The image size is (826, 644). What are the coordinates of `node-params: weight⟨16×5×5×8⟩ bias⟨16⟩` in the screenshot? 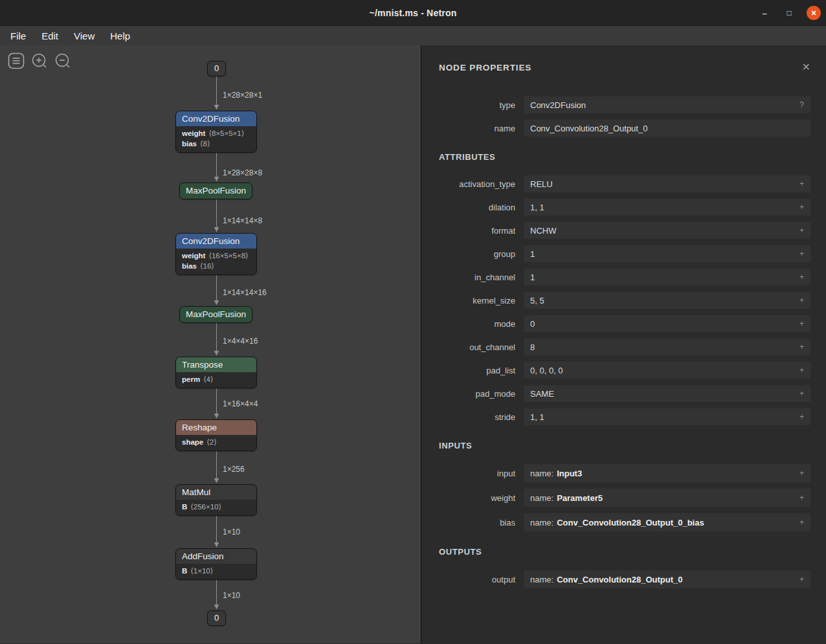 It's located at (216, 261).